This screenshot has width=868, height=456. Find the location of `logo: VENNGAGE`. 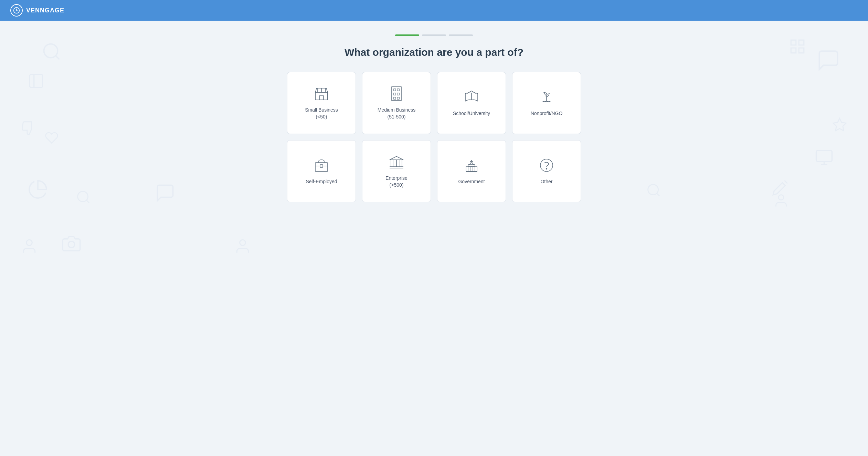

logo: VENNGAGE is located at coordinates (37, 10).